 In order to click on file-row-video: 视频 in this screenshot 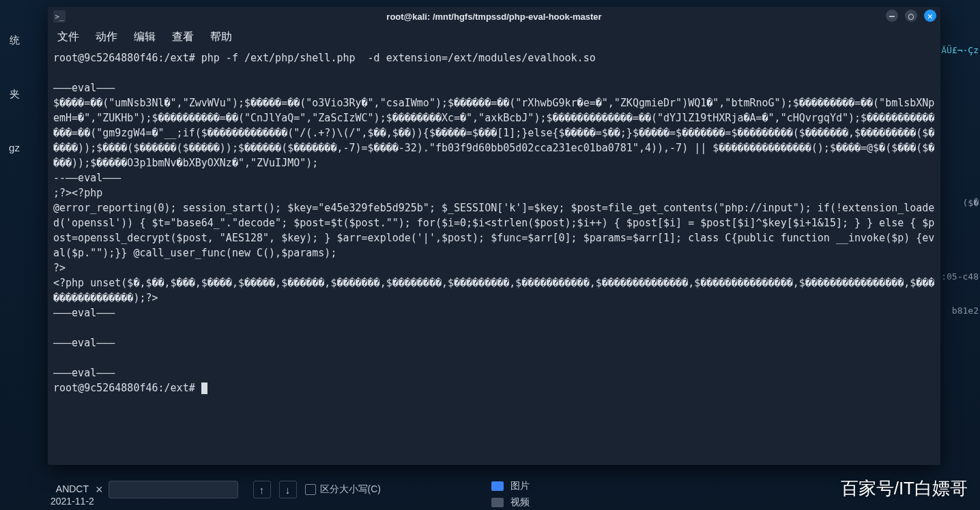, I will do `click(510, 502)`.